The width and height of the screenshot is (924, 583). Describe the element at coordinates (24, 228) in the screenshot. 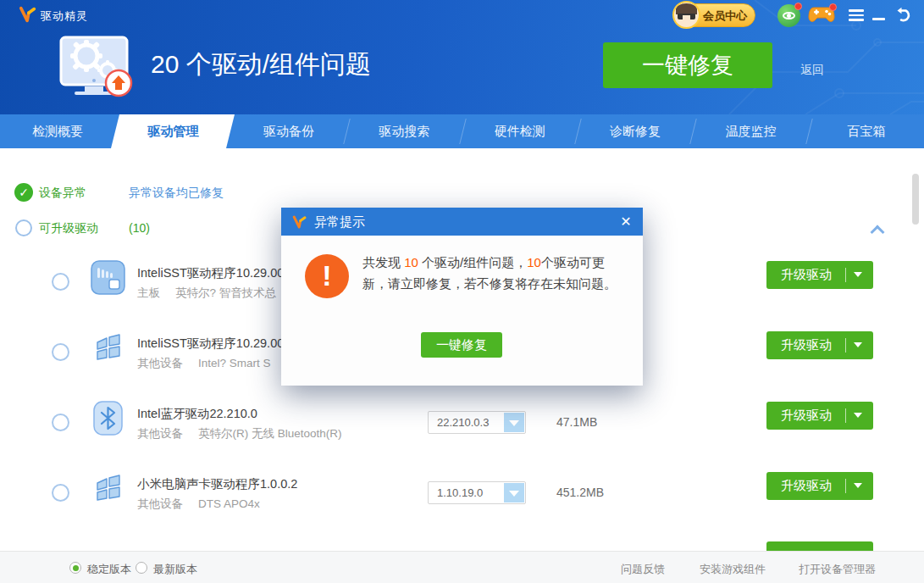

I see `upgradable-circle-icon` at that location.